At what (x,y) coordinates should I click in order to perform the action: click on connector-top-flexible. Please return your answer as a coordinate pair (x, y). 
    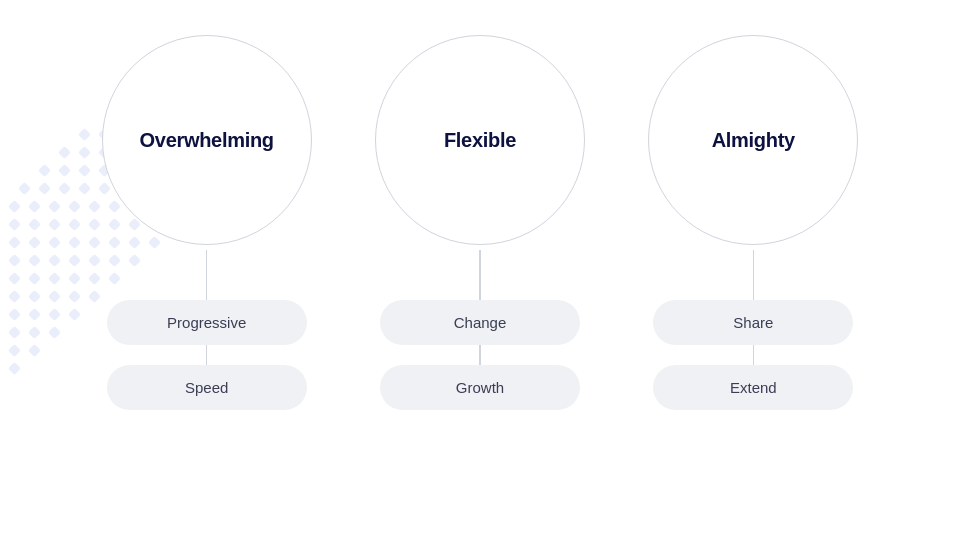
    Looking at the image, I should click on (480, 275).